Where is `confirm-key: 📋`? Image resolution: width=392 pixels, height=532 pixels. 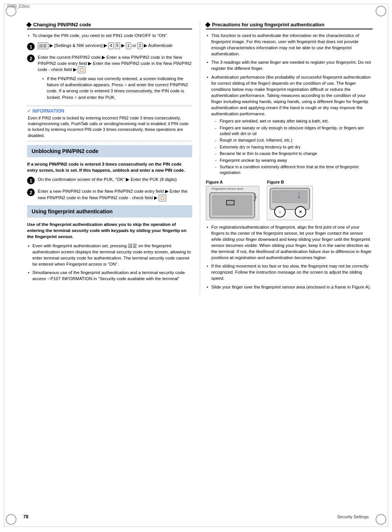 confirm-key: 📋 is located at coordinates (82, 70).